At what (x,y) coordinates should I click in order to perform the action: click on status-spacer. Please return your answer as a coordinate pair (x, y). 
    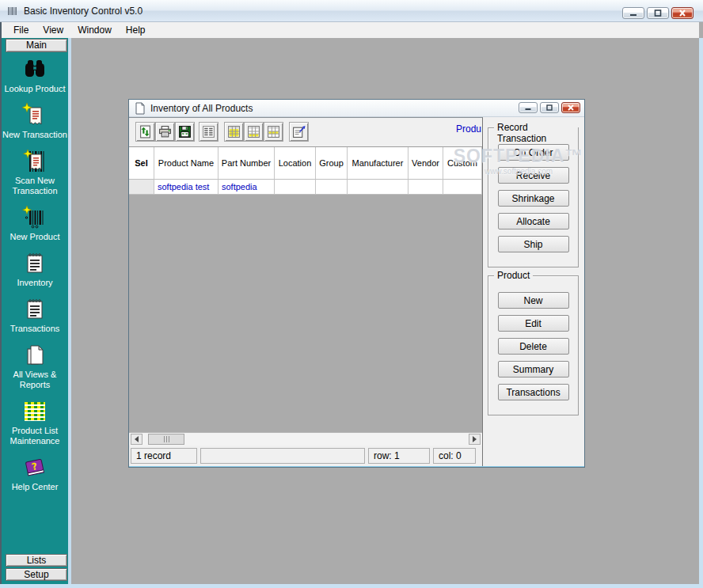
    Looking at the image, I should click on (283, 456).